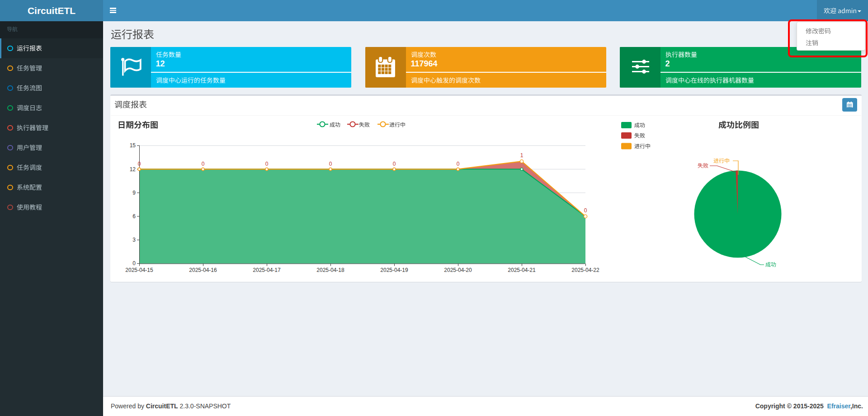 The height and width of the screenshot is (416, 868). Describe the element at coordinates (203, 270) in the screenshot. I see `svg-text: 2025-04-16` at that location.